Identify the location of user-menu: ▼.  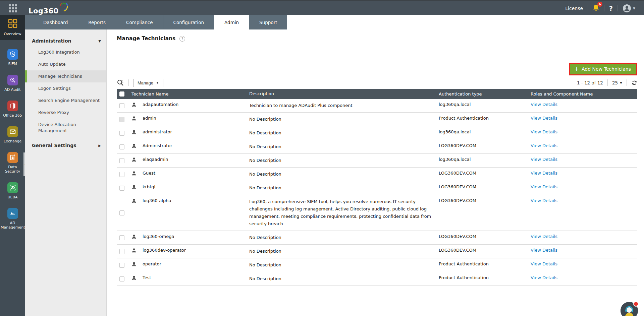
(629, 8).